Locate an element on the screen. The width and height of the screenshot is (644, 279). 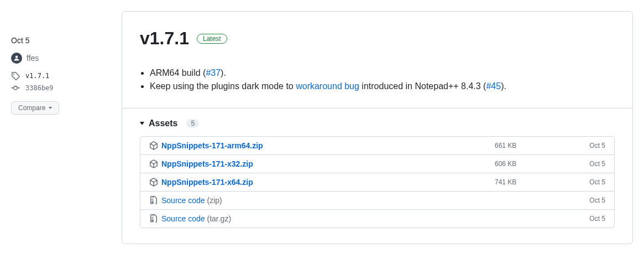
asset-link: NppSnippets-171-arm64.zip is located at coordinates (212, 146).